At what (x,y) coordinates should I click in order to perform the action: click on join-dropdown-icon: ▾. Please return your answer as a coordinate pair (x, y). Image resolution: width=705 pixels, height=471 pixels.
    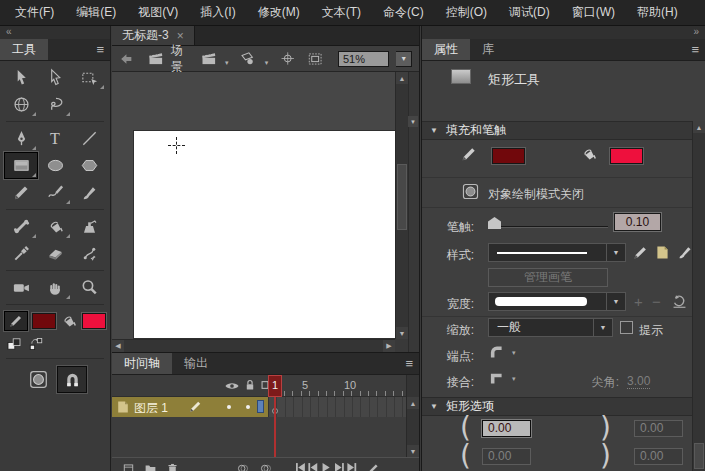
    Looking at the image, I should click on (514, 379).